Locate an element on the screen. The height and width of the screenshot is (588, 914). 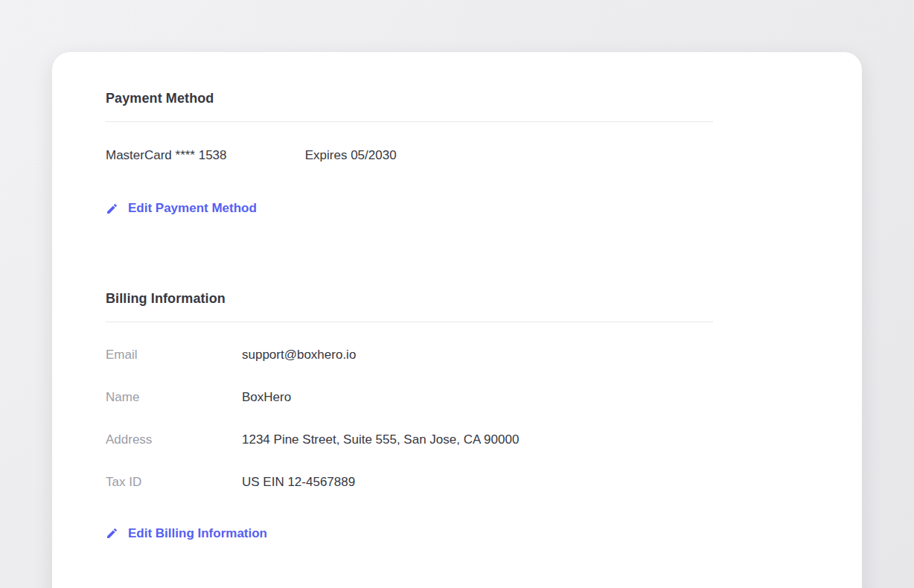
field-label: Address is located at coordinates (174, 440).